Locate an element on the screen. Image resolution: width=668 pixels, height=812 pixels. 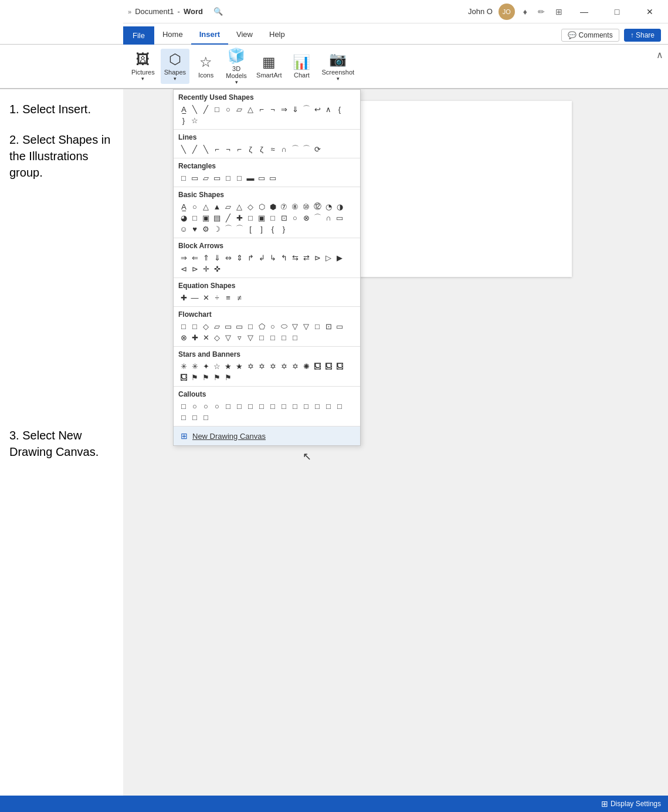
line-elbow3: ⌐ is located at coordinates (239, 149).